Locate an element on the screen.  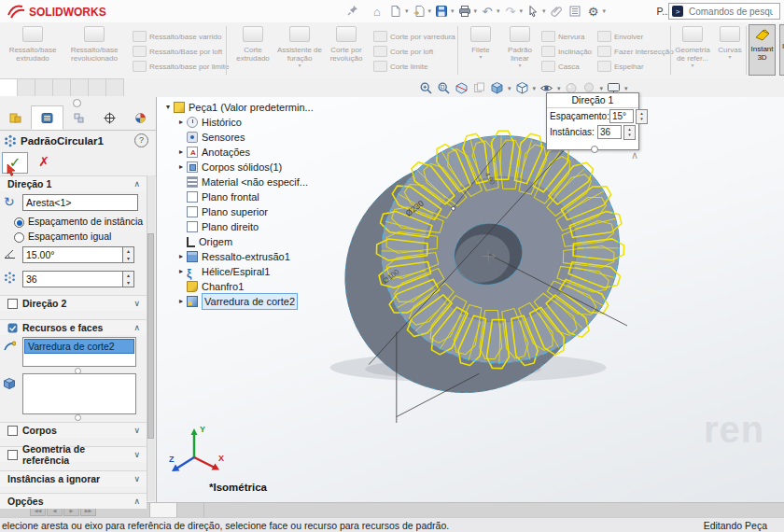
undo-icon: ↶ is located at coordinates (487, 11).